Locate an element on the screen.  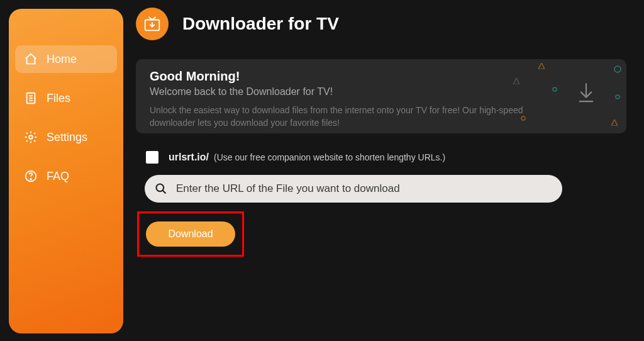
url-input-bar is located at coordinates (353, 189).